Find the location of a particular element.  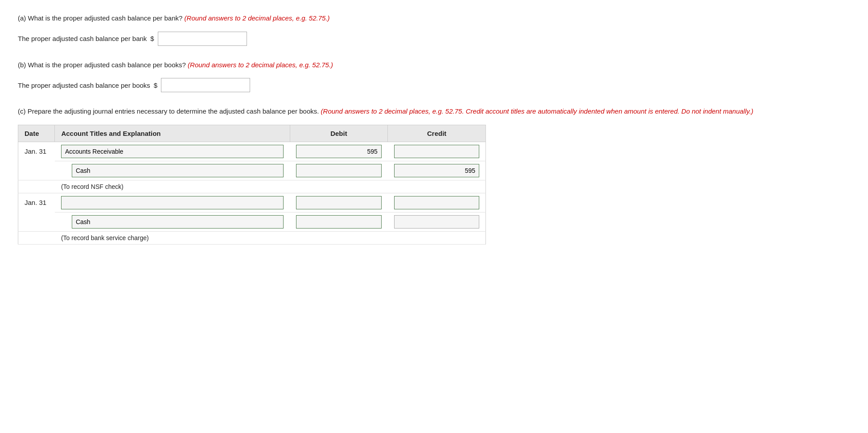

answer-b-input is located at coordinates (206, 85).